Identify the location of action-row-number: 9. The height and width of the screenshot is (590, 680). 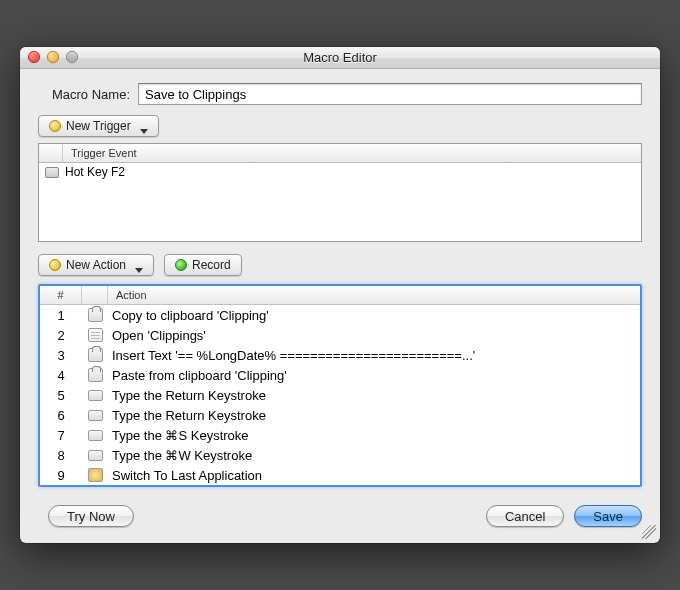
(61, 476).